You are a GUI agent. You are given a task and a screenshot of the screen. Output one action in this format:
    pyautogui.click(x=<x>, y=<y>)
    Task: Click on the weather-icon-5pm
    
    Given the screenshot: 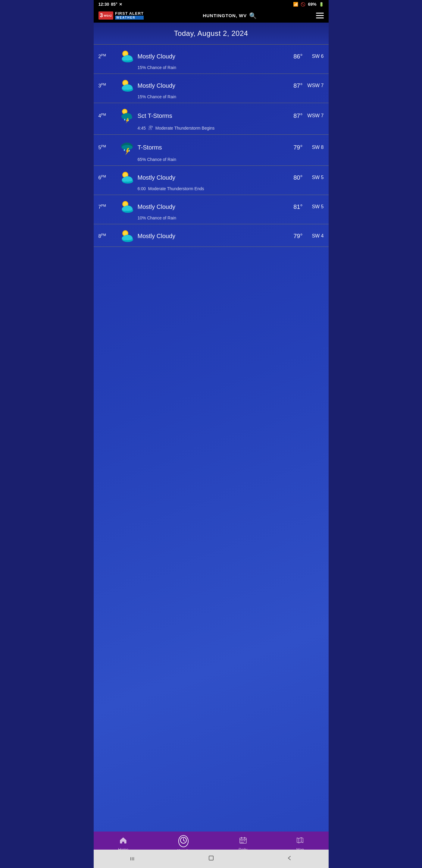 What is the action you would take?
    pyautogui.click(x=127, y=148)
    